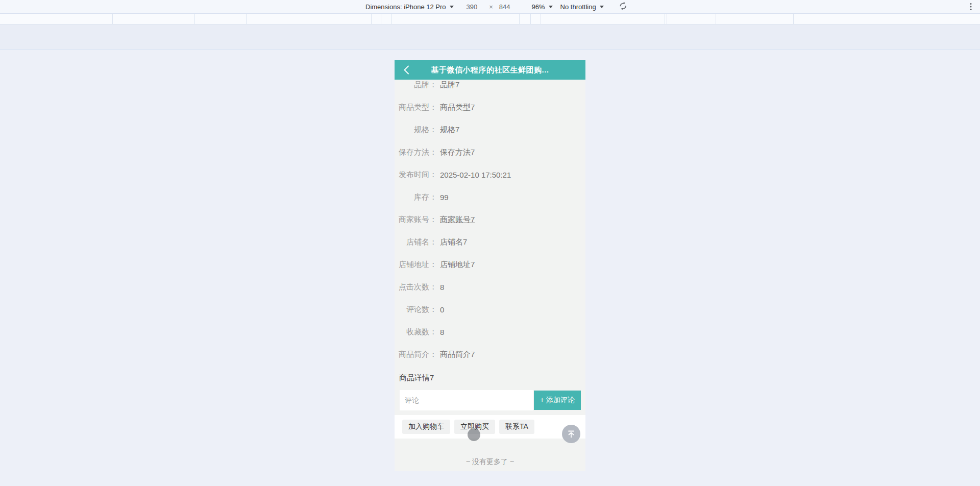 The height and width of the screenshot is (486, 980). I want to click on info-value: 99, so click(444, 197).